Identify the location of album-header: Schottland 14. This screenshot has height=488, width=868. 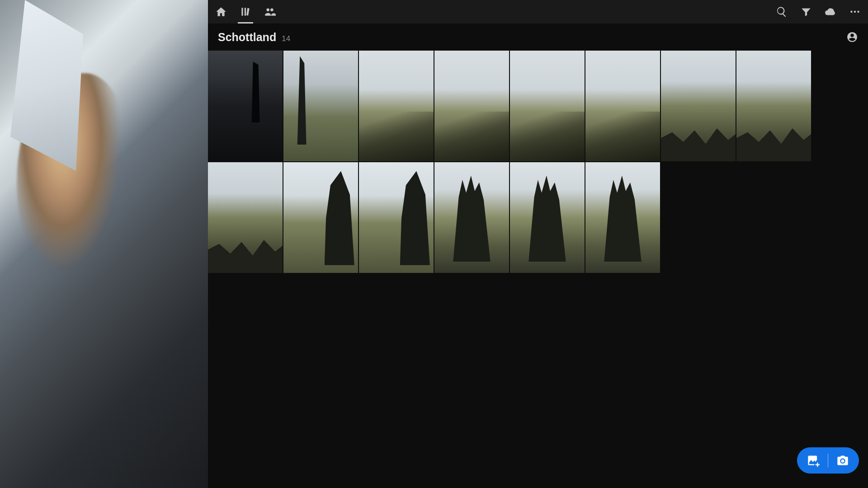
(538, 37).